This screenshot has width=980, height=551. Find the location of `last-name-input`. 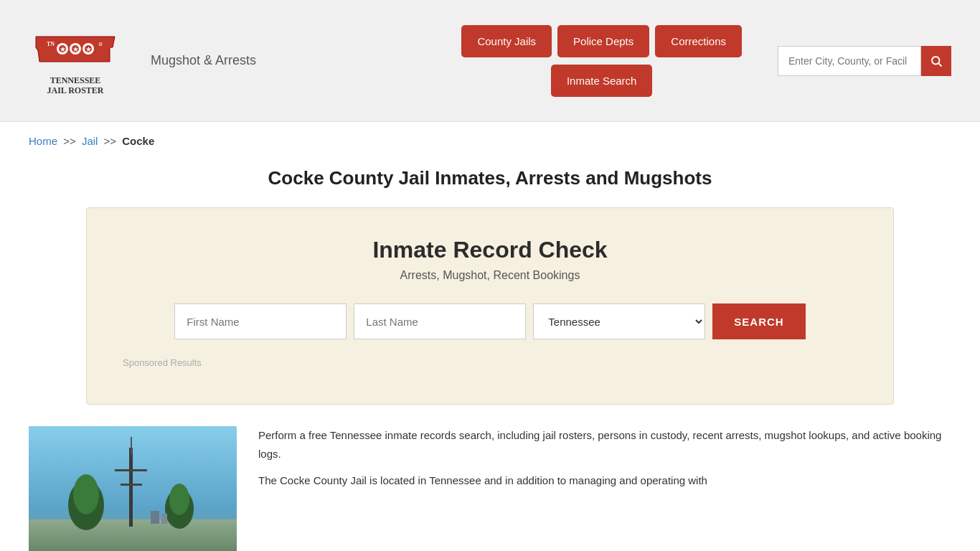

last-name-input is located at coordinates (440, 321).